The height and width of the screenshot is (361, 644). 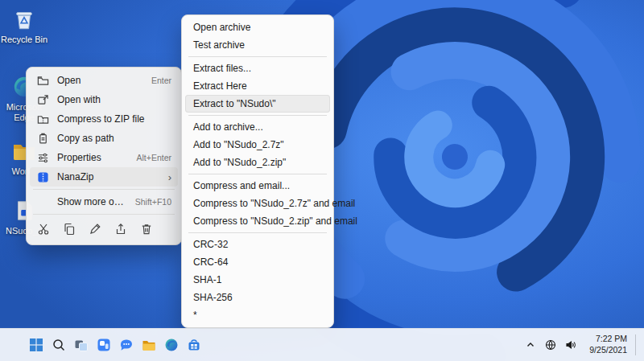 What do you see at coordinates (69, 229) in the screenshot?
I see `copy-icon` at bounding box center [69, 229].